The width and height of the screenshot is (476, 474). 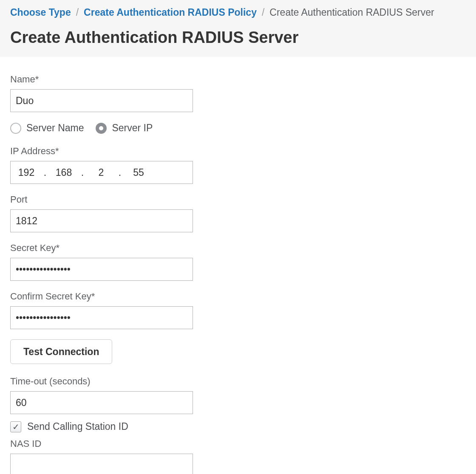 What do you see at coordinates (102, 296) in the screenshot?
I see `confirm-secret-label: Confirm Secret Key*` at bounding box center [102, 296].